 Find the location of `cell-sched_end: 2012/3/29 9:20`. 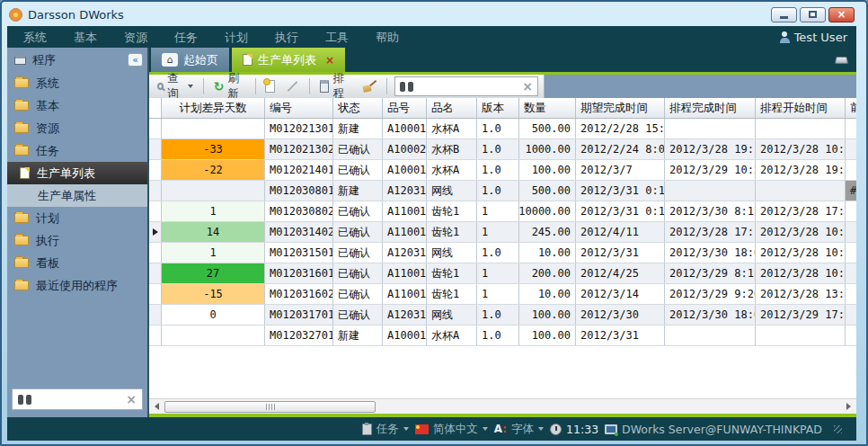

cell-sched_end: 2012/3/29 9:20 is located at coordinates (710, 294).